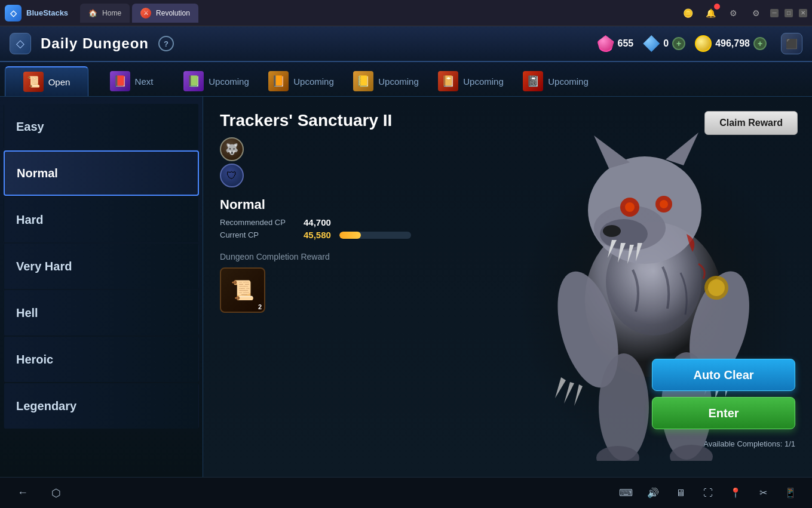 Image resolution: width=812 pixels, height=508 pixels. I want to click on difficulty-heroic: Heroic, so click(102, 359).